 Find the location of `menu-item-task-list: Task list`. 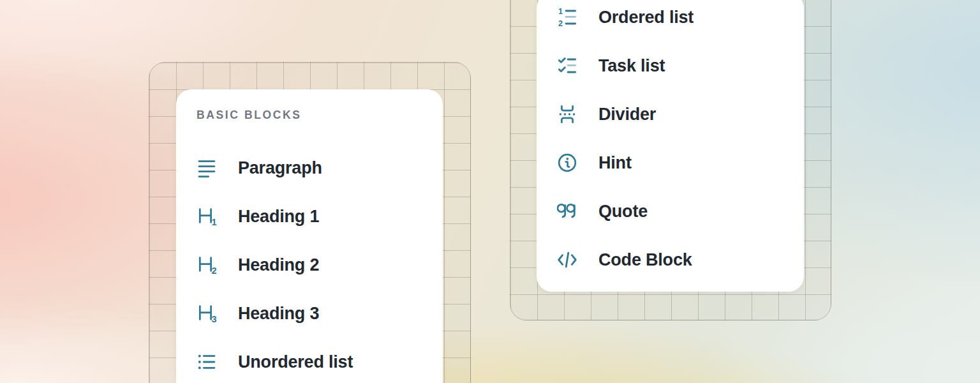

menu-item-task-list: Task list is located at coordinates (670, 66).